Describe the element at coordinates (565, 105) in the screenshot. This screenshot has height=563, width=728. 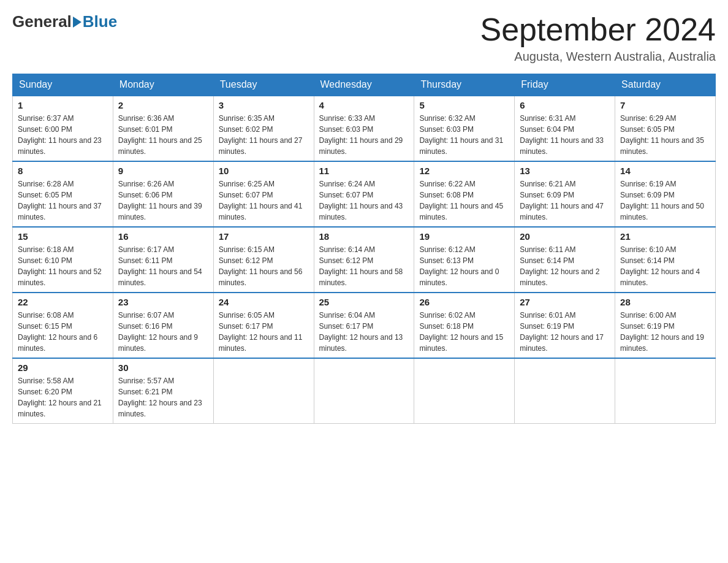
I see `day-number: 6` at that location.